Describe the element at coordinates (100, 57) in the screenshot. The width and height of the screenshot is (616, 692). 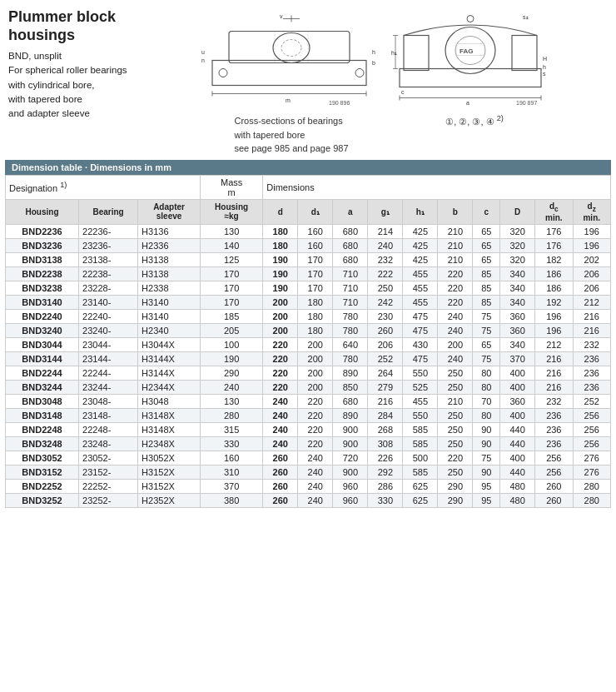
I see `subtitle-line1: BND, unsplit` at that location.